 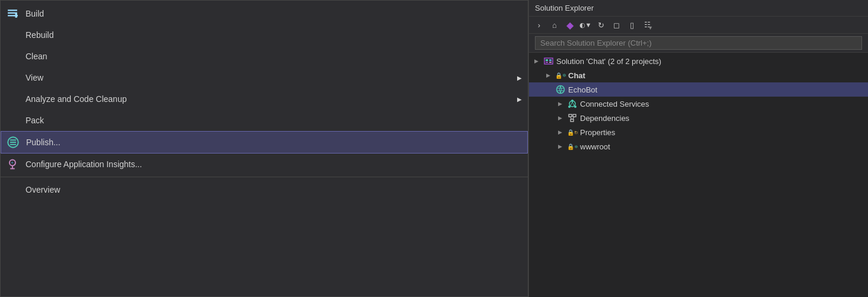 What do you see at coordinates (560, 90) in the screenshot?
I see `echobot-icon` at bounding box center [560, 90].